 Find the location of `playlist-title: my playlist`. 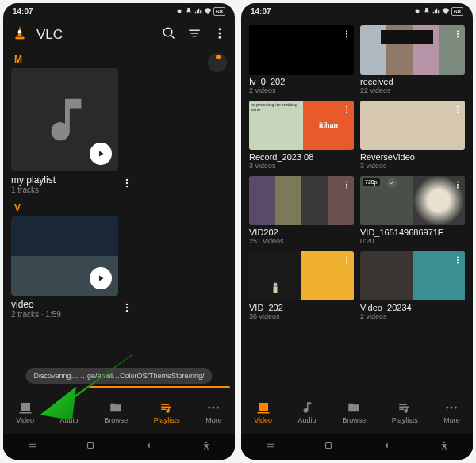

playlist-title: my playlist is located at coordinates (65, 180).